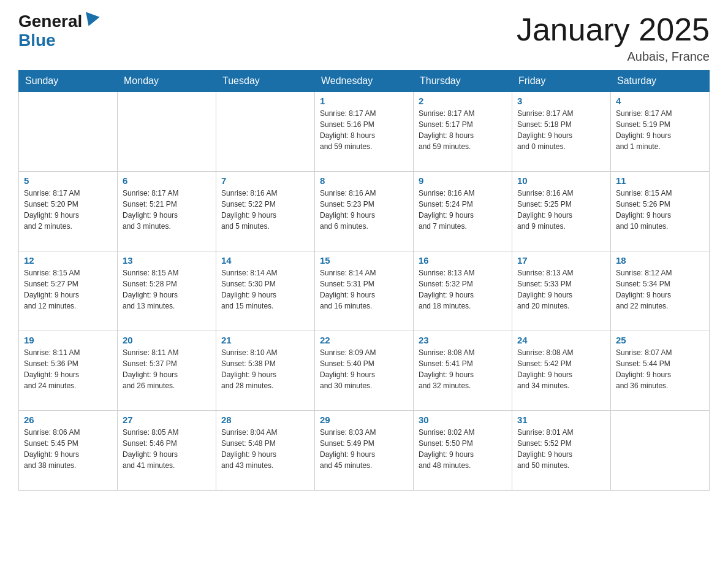 The width and height of the screenshot is (728, 563). I want to click on title-block: January 2025 Aubais, France, so click(613, 38).